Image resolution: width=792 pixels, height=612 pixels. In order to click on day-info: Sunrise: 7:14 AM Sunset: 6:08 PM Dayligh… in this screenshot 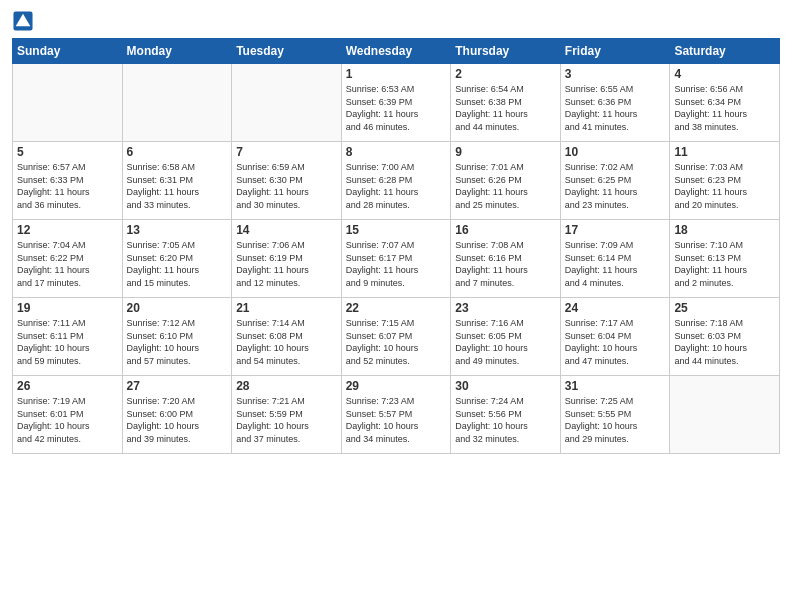, I will do `click(286, 342)`.